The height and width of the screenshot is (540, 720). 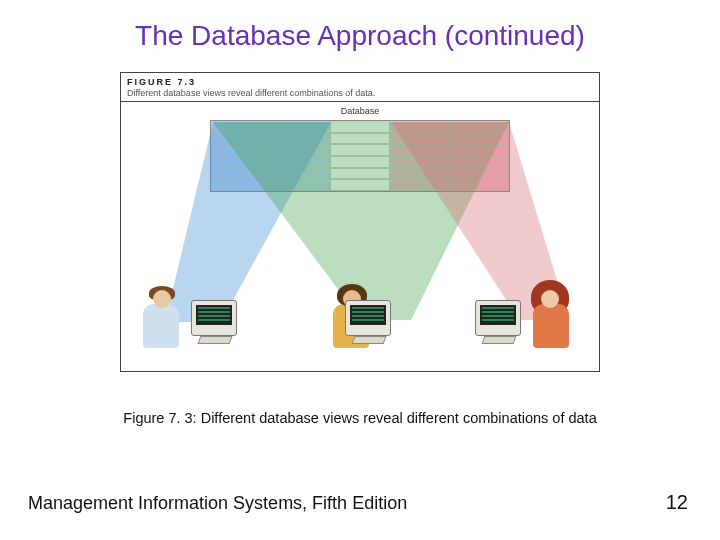 I want to click on user-right, so click(x=533, y=321).